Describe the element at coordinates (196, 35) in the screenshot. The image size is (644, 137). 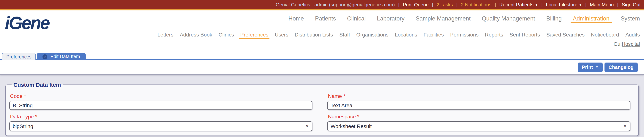
I see `sub-nav-address-book: Address Book` at that location.